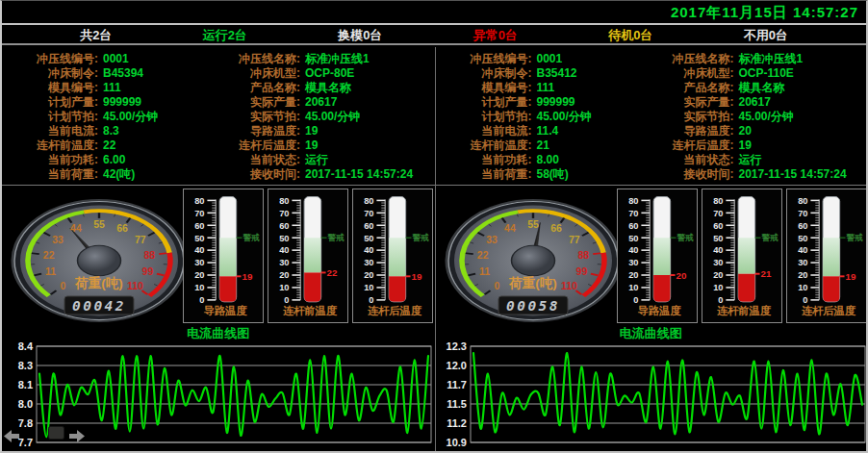 The width and height of the screenshot is (868, 453). I want to click on thermometer-box: 01020304050607080警戒22连杆前温度, so click(308, 256).